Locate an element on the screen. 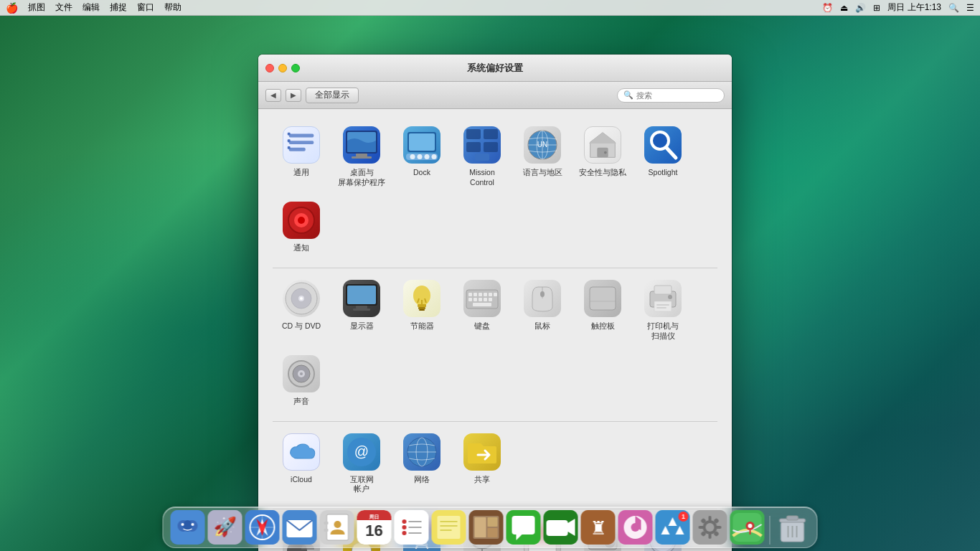 This screenshot has height=551, width=980. printer-icon is located at coordinates (663, 298).